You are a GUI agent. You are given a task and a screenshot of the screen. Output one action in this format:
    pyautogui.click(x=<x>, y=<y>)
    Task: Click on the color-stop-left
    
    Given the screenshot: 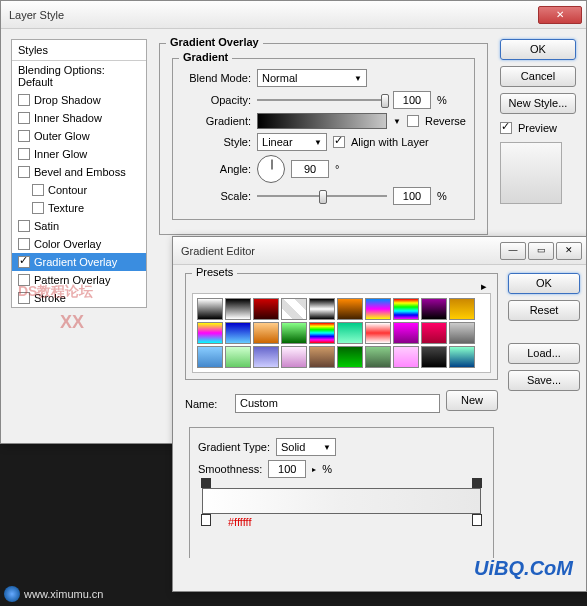 What is the action you would take?
    pyautogui.click(x=206, y=520)
    